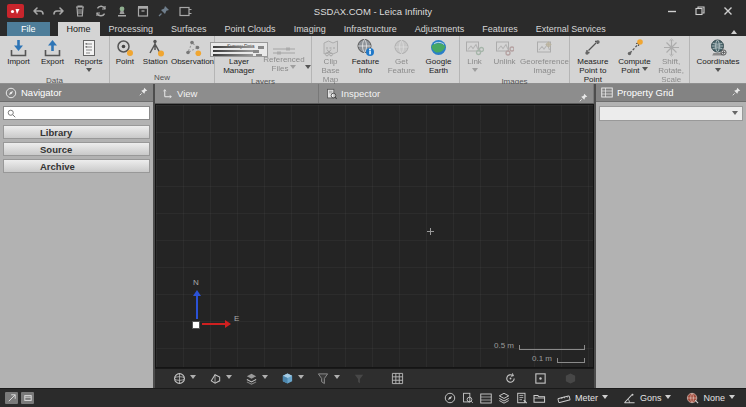  Describe the element at coordinates (229, 378) in the screenshot. I see `snap-mode-caret-icon` at that location.